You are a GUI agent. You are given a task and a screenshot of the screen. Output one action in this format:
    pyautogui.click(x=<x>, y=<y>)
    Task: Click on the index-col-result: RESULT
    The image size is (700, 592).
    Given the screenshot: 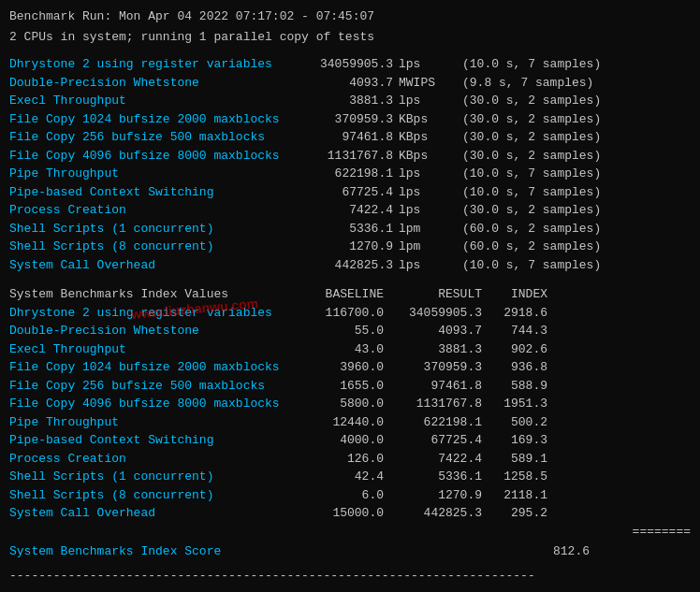 What is the action you would take?
    pyautogui.click(x=432, y=295)
    